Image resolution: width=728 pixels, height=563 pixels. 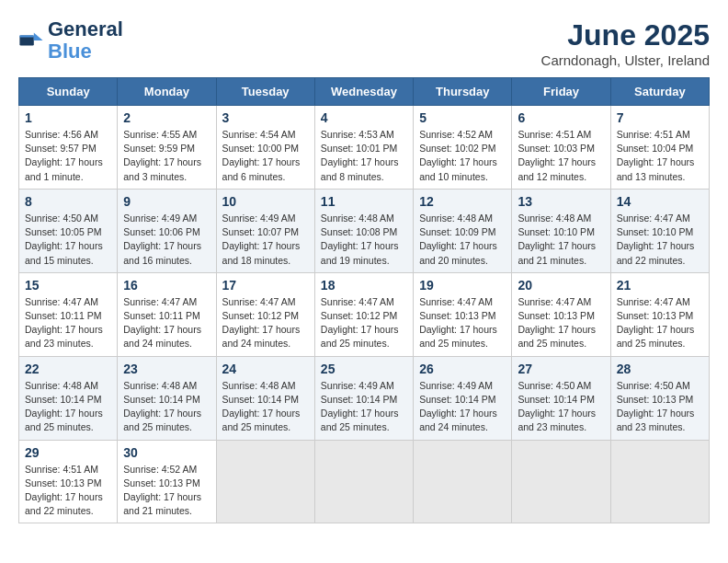 What do you see at coordinates (167, 147) in the screenshot?
I see `calendar-cell: 2 Sunrise: 4:55 AMSunset: 9:59 PMDayligh…` at bounding box center [167, 147].